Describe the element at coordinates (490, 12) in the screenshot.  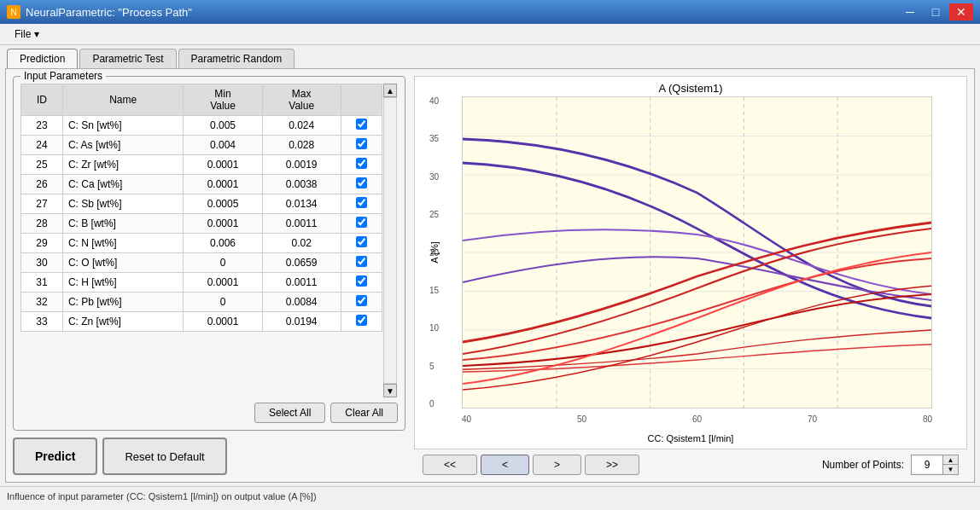
I see `title-bar: N NeuralParametric: "Process Path" ─ □ ✕` at that location.